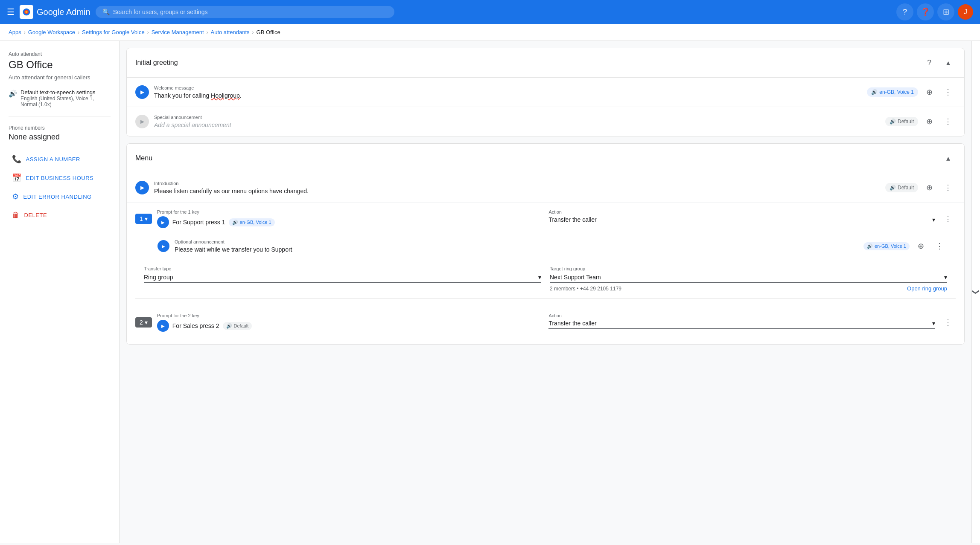 The width and height of the screenshot is (980, 545). What do you see at coordinates (245, 12) in the screenshot?
I see `search-bar: 🔍` at bounding box center [245, 12].